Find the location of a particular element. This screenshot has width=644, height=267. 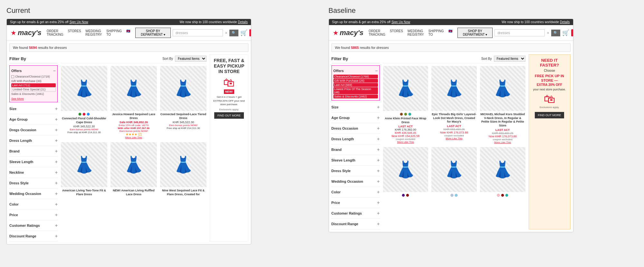

shop-by-department-button: SHOP BY DEPARTMENT ▾ is located at coordinates (153, 33).